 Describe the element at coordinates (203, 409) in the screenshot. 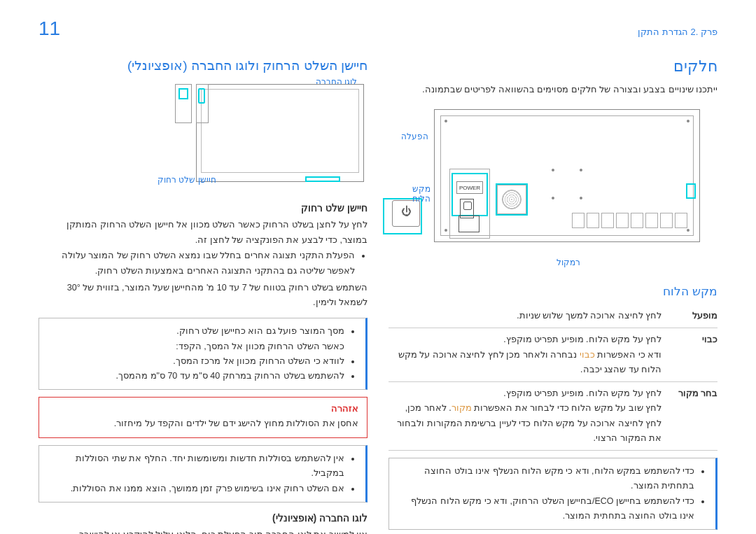

I see `warning-title: אזהרה` at that location.